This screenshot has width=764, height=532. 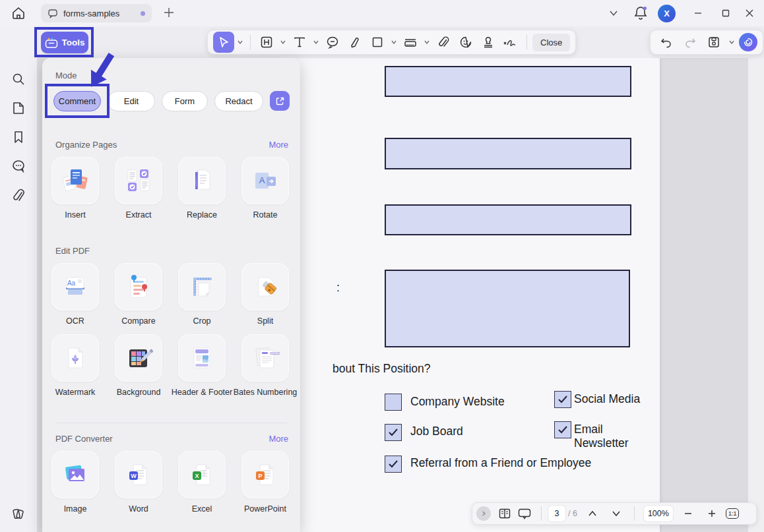 I want to click on zoom-level-input: 100%, so click(x=658, y=514).